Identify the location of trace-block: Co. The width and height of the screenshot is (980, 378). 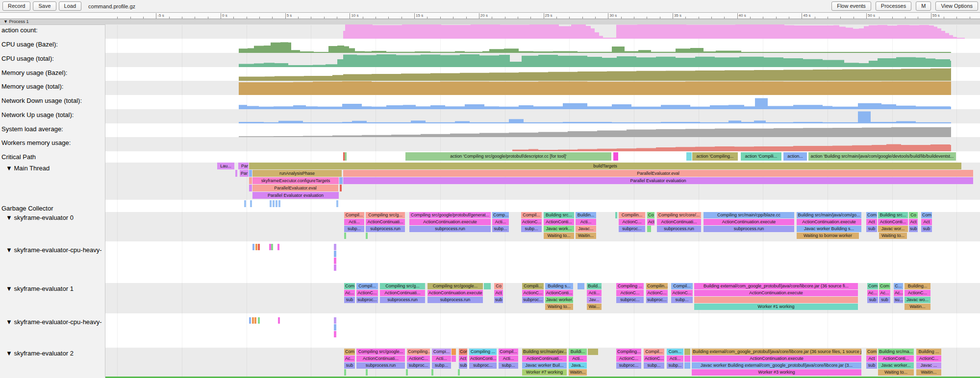
(913, 215).